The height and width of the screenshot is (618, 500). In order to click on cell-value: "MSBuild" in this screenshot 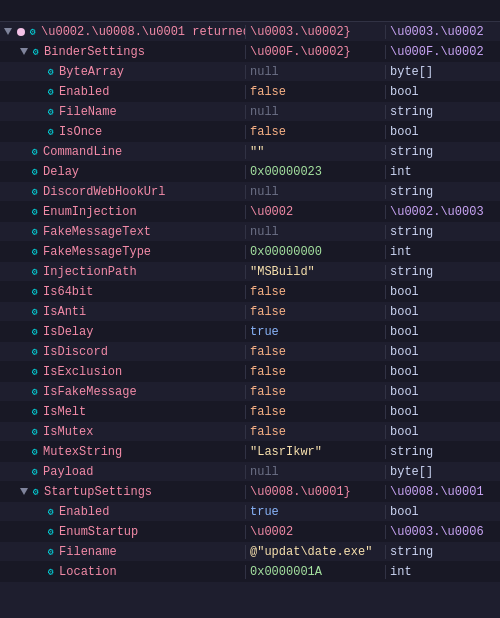, I will do `click(315, 272)`.